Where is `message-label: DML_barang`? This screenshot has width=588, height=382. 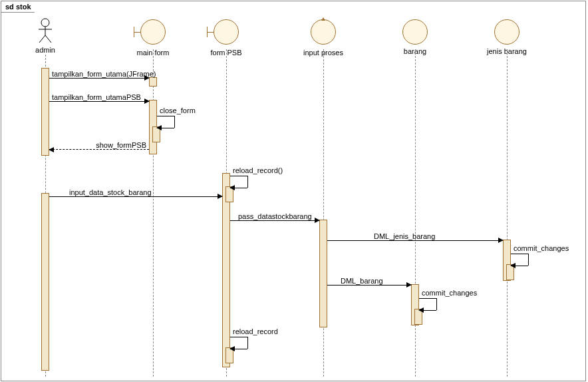
message-label: DML_barang is located at coordinates (362, 281).